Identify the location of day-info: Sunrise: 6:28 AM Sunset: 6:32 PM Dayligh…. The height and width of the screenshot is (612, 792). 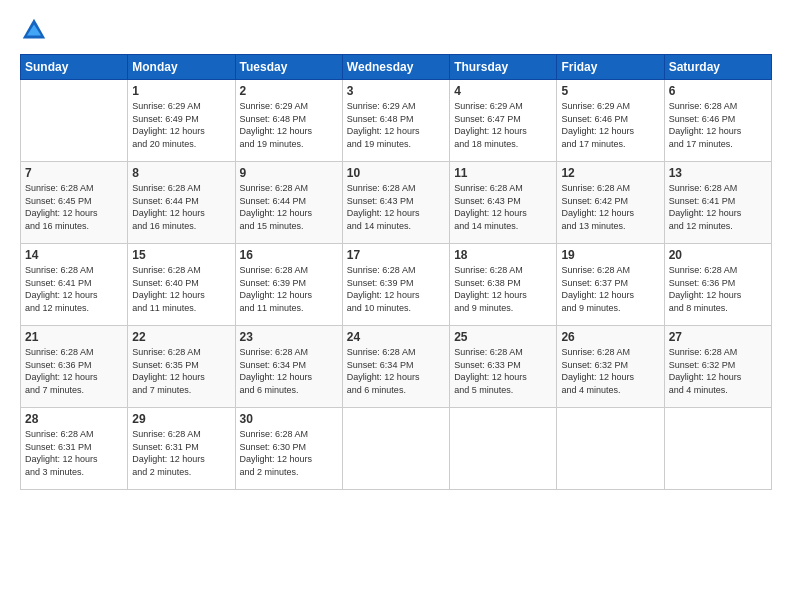
(718, 371).